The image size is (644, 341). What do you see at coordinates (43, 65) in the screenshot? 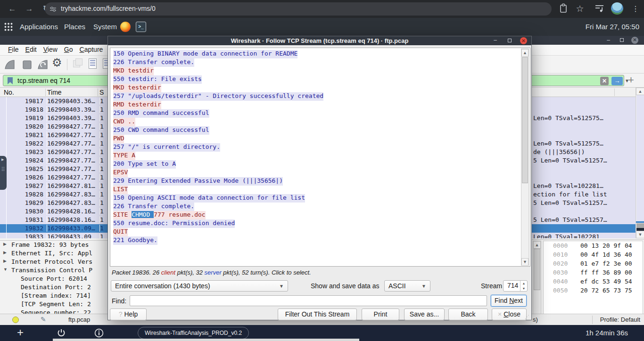
I see `restart-capture-icon` at bounding box center [43, 65].